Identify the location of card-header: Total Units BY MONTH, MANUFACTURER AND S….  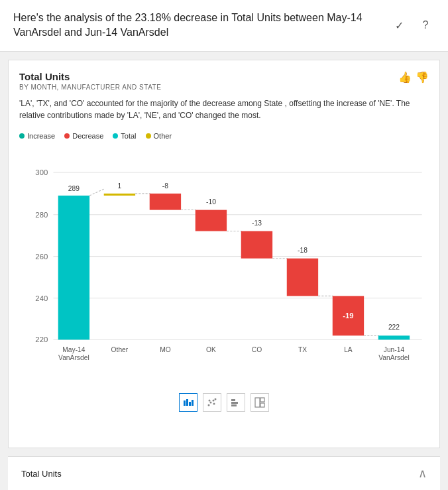
(224, 81).